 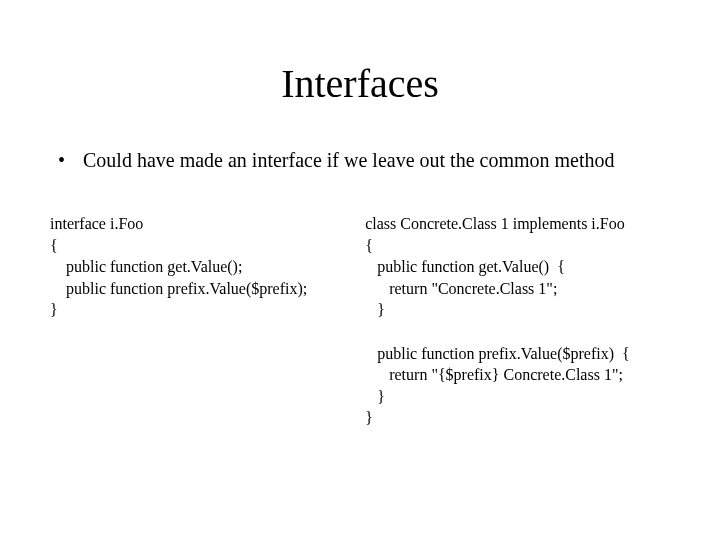 What do you see at coordinates (465, 266) in the screenshot?
I see `code-line: public function get.Value() {` at bounding box center [465, 266].